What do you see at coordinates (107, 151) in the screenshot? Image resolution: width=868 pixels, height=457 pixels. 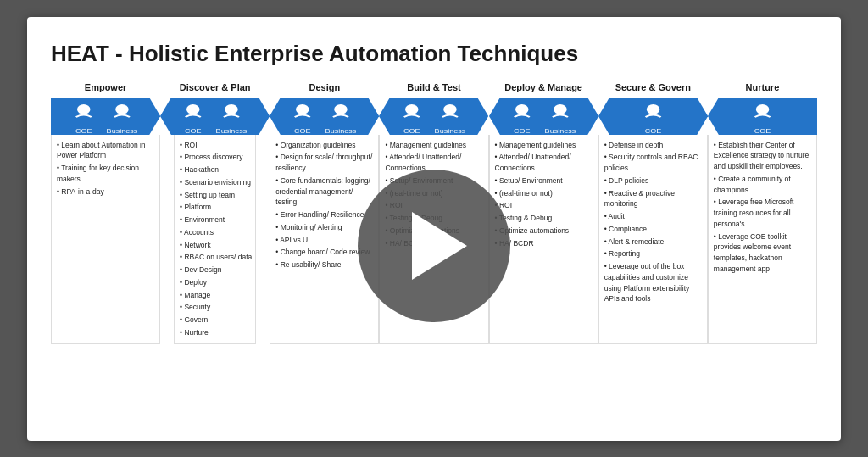 I see `list-item: Learn about Automation in Power Platform` at bounding box center [107, 151].